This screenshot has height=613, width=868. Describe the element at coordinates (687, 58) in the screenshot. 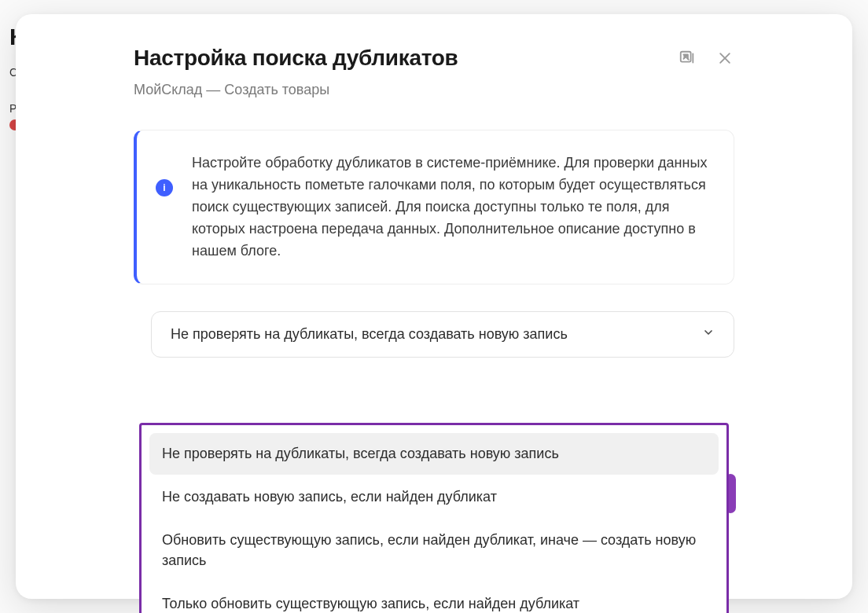

I see `expand-icon` at that location.